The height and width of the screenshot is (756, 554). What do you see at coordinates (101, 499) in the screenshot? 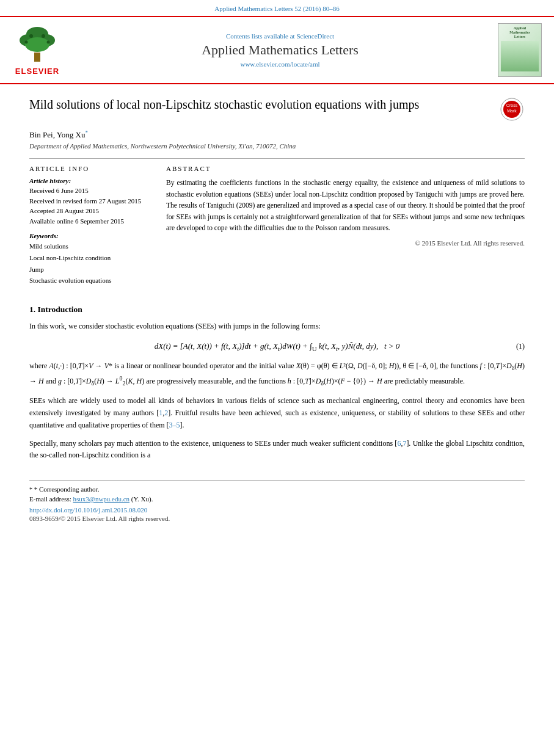
I see `email-link: hsux3@nwpu.edu.cn` at bounding box center [101, 499].